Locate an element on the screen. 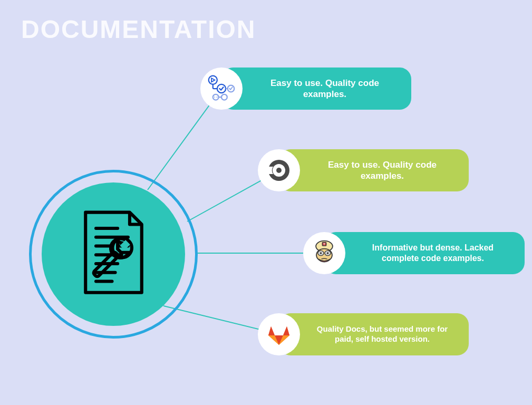  item-gitlab: Quality Docs, but seemed more for paid, … is located at coordinates (363, 334).